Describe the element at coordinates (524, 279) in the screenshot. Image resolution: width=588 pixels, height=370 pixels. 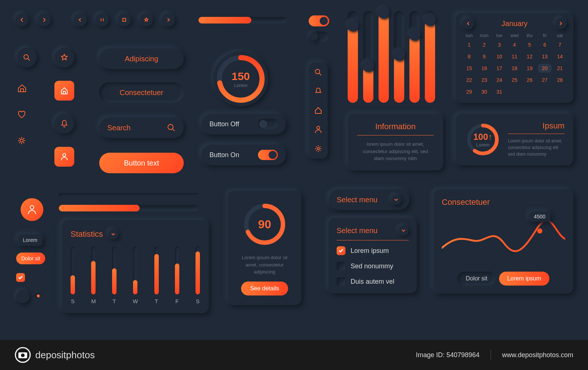
I see `line-pill-2: Lorem ipsum` at that location.